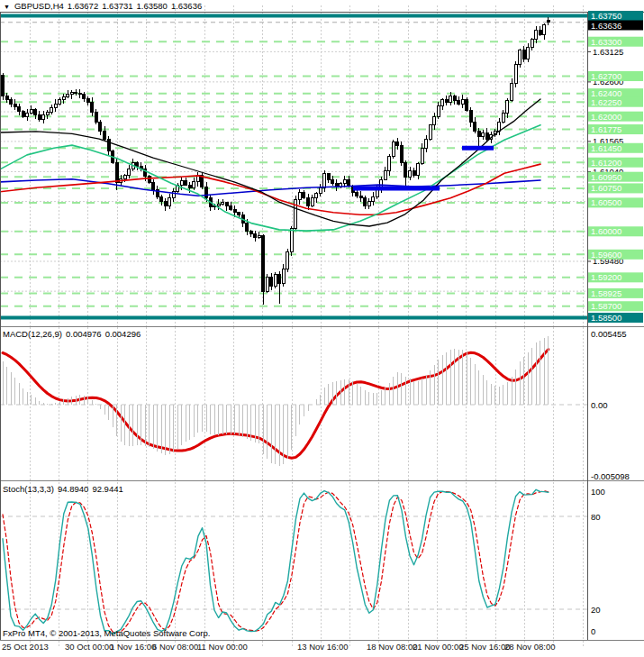 The image size is (644, 657). I want to click on quote-high: 1.63731, so click(117, 5).